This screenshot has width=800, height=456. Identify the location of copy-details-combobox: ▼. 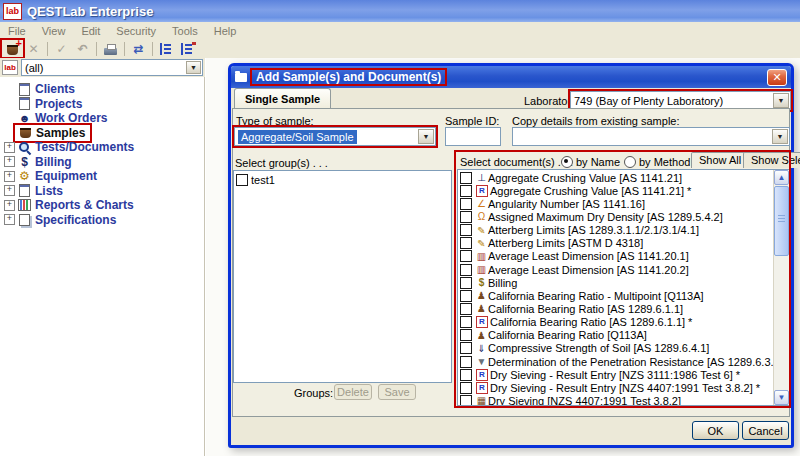
(651, 136).